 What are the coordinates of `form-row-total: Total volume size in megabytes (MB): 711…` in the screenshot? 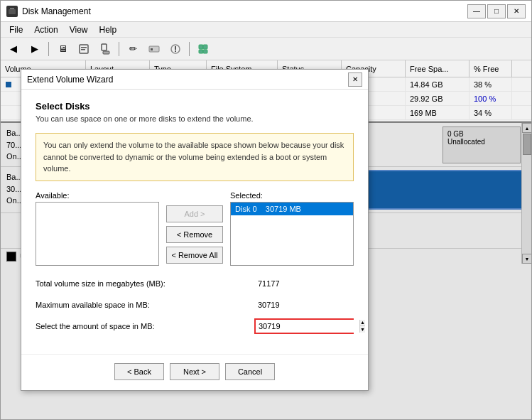 It's located at (195, 284).